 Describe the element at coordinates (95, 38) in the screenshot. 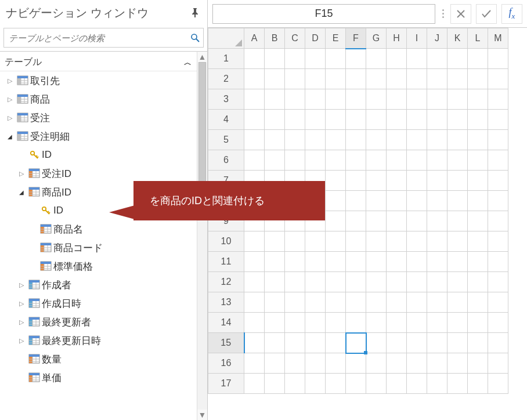

I see `search-input` at that location.